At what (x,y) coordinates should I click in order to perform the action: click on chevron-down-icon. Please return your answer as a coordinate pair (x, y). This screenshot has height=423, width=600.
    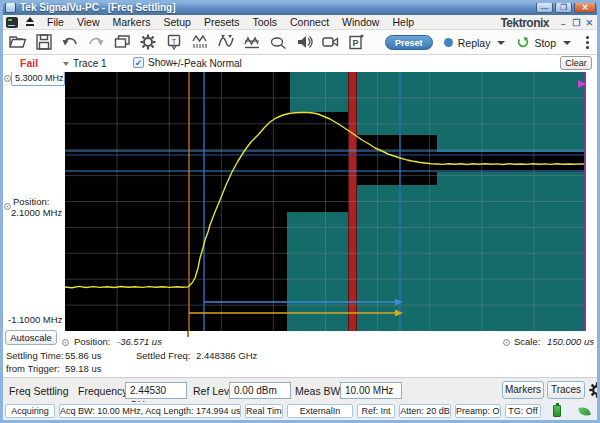
    Looking at the image, I should click on (66, 64).